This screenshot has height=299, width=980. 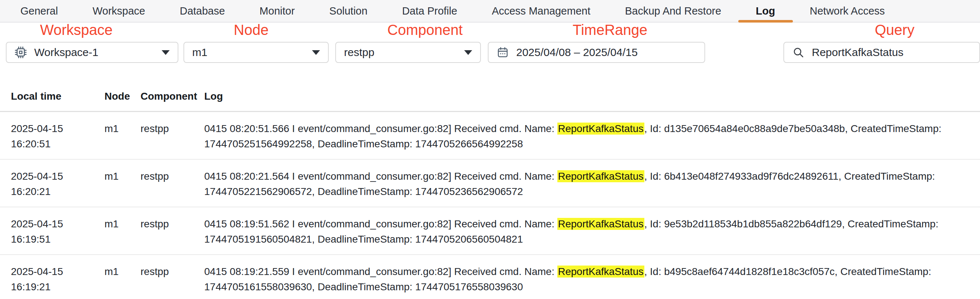 What do you see at coordinates (58, 184) in the screenshot?
I see `cell-local-time: 2025-04-15 16:20:21` at bounding box center [58, 184].